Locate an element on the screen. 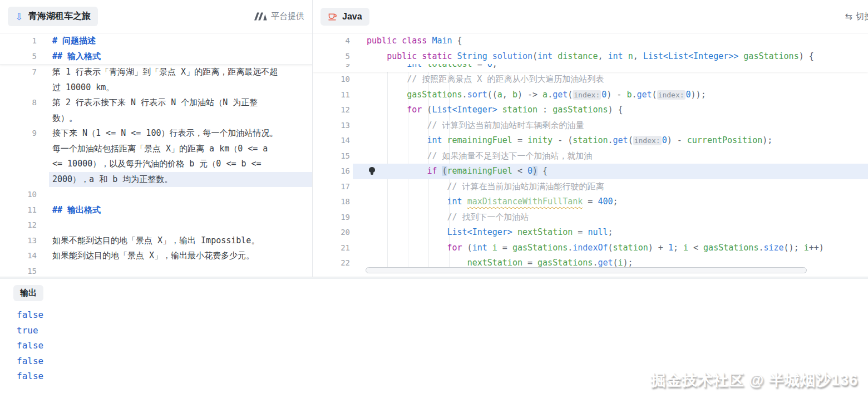 This screenshot has height=398, width=868. language-label: Java is located at coordinates (352, 17).